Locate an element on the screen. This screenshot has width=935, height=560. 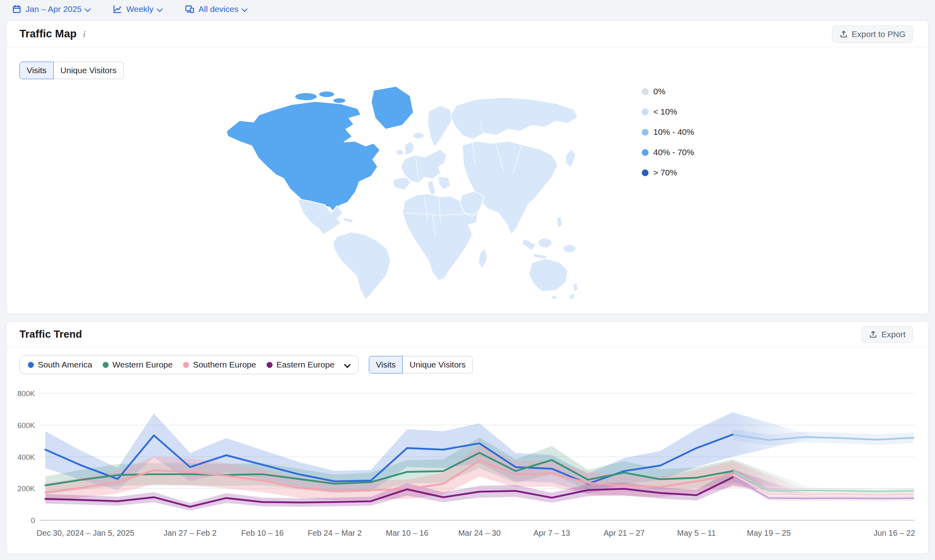
export-label: Export is located at coordinates (894, 334).